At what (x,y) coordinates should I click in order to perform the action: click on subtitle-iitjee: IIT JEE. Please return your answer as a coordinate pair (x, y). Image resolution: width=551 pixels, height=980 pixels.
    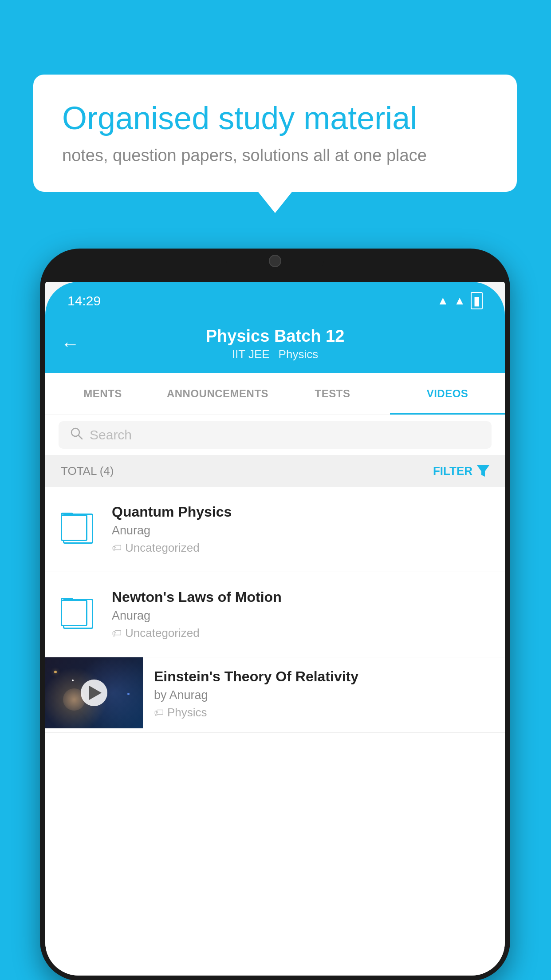
    Looking at the image, I should click on (251, 354).